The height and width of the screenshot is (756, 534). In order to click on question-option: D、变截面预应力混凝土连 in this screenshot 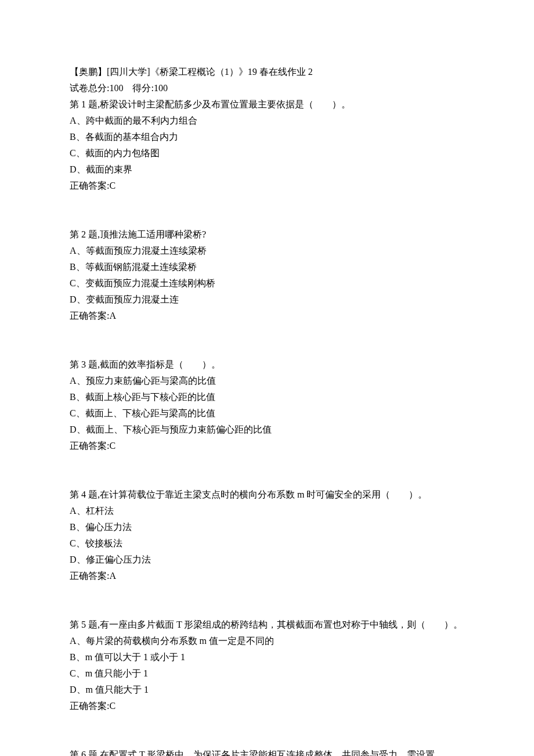, I will do `click(267, 300)`.